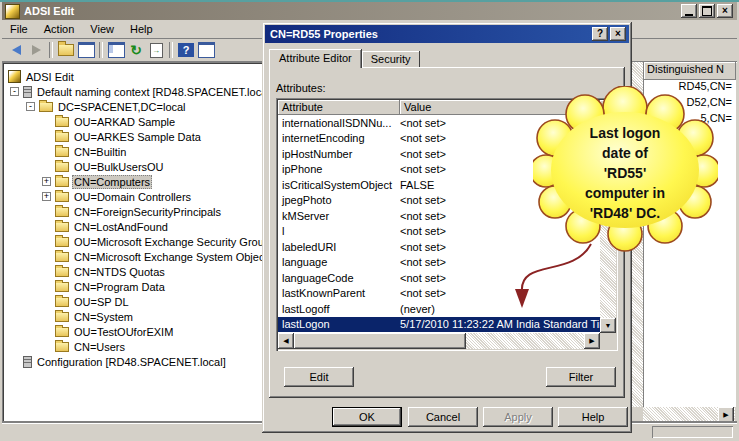 The height and width of the screenshot is (441, 739). I want to click on tree-item-ou-arkad: OU=ARKAD Sample, so click(132, 122).